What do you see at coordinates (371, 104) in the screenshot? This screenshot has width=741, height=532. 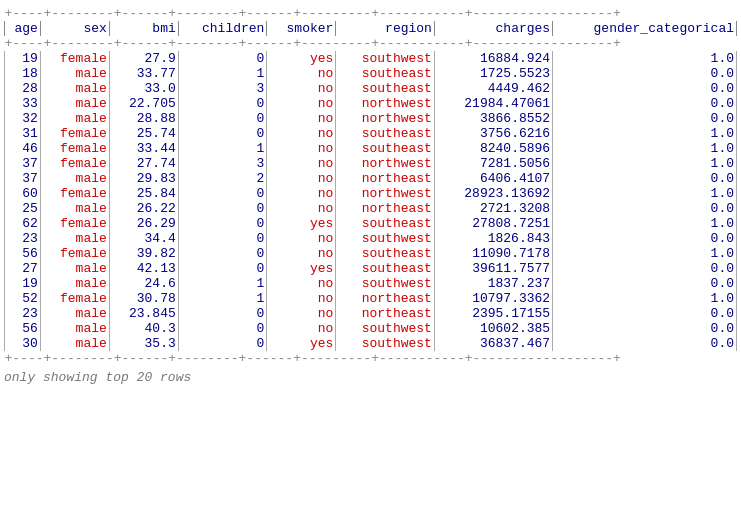 I see `table-row: 33male22.7050nonorthwest21984.470610.0` at bounding box center [371, 104].